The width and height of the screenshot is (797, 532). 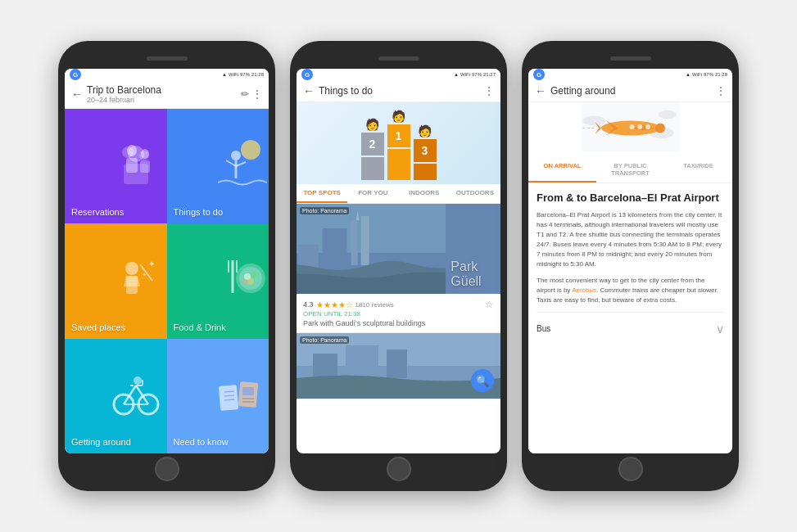 What do you see at coordinates (202, 442) in the screenshot?
I see `need-to-know-label: Need to know` at bounding box center [202, 442].